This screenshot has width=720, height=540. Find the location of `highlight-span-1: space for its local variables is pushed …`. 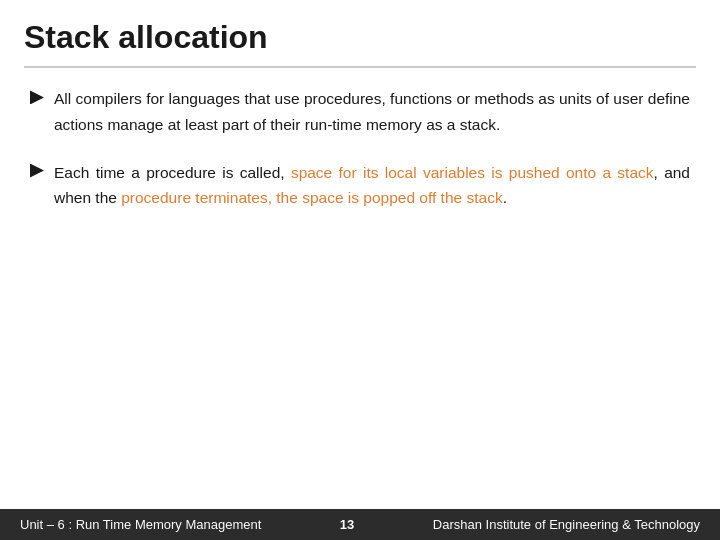

highlight-span-1: space for its local variables is pushed … is located at coordinates (472, 172).